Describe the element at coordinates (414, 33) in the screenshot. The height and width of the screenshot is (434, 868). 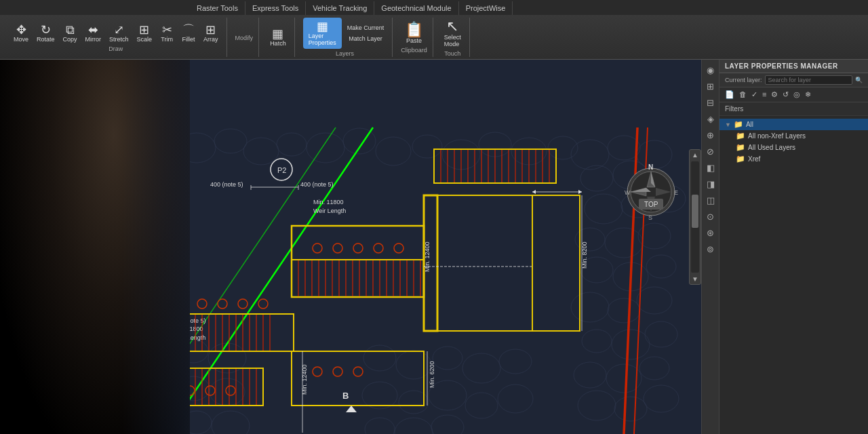
I see `paste-button: 📋Paste` at that location.